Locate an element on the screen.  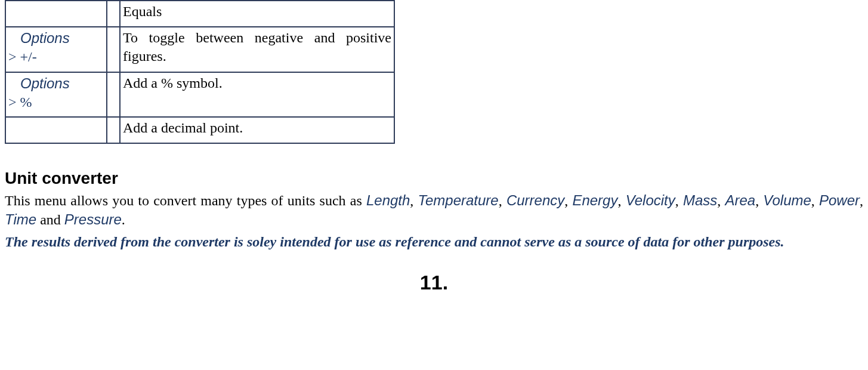
unit-length: Length is located at coordinates (388, 201).